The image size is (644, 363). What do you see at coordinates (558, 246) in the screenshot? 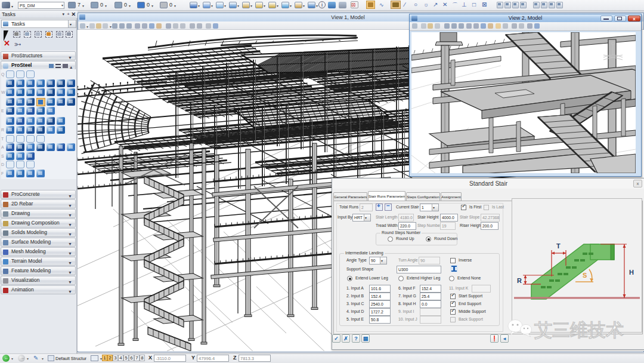
I see `svg-text: T` at bounding box center [558, 246].